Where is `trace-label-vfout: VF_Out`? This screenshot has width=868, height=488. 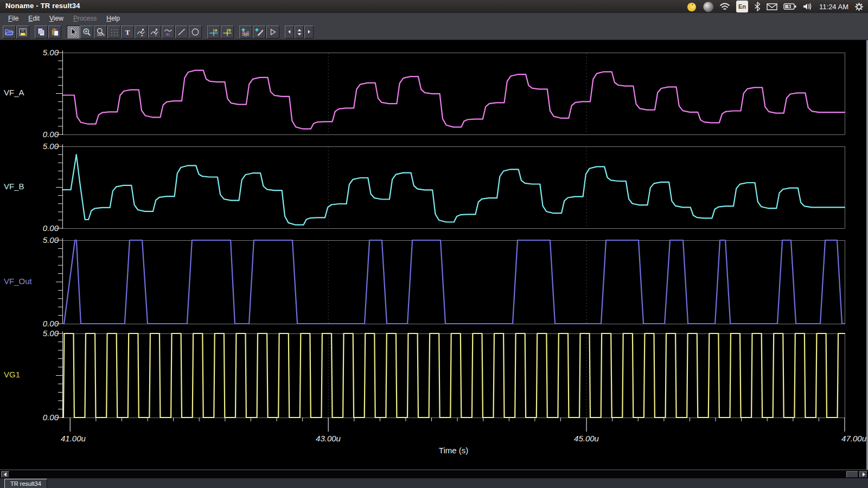 trace-label-vfout: VF_Out is located at coordinates (31, 281).